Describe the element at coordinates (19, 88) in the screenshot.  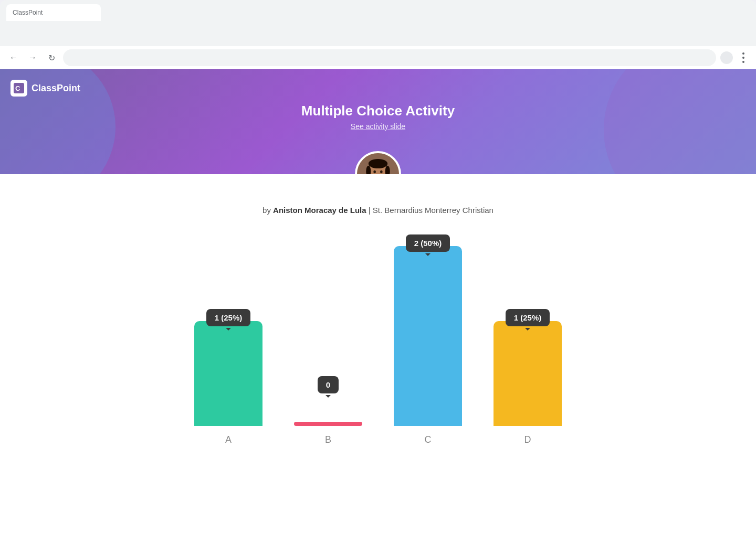
I see `logo-icon: C` at that location.